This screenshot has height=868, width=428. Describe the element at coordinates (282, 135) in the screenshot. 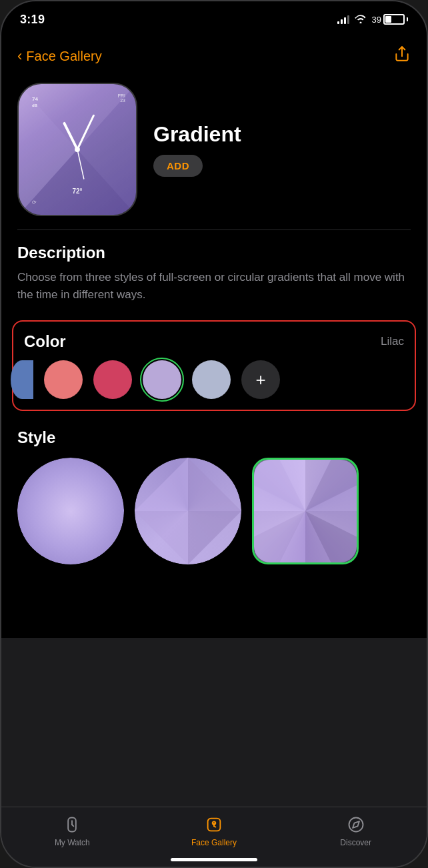

I see `watch-name: Gradient` at that location.